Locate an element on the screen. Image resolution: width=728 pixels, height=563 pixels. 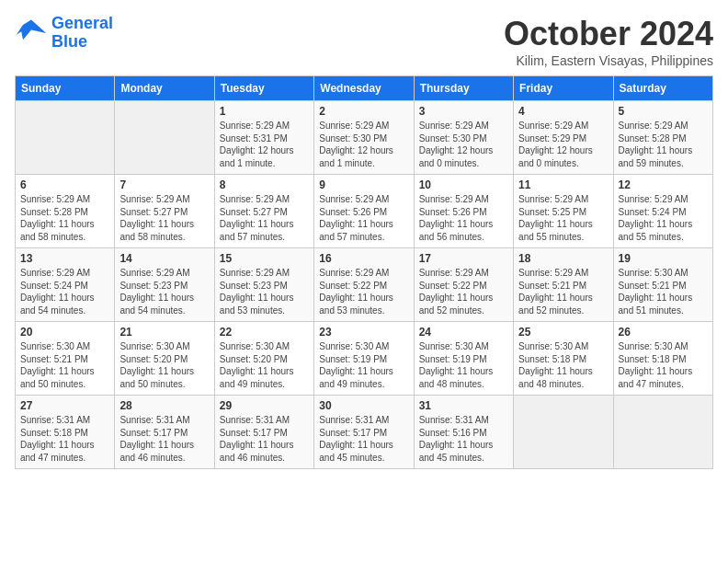
day-content: Sunrise: 5:31 AM Sunset: 5:18 PM Dayligh… is located at coordinates (64, 439).